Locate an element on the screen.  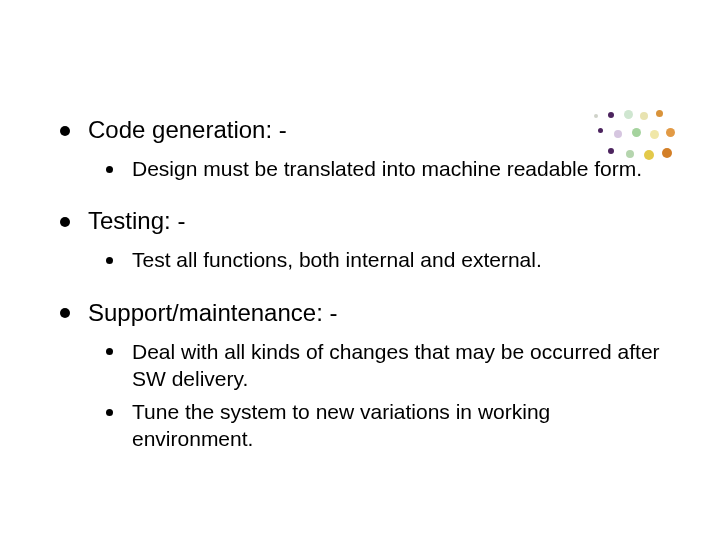
list-item: Testing: - Test all functions, both inte… is located at coordinates (365, 240).